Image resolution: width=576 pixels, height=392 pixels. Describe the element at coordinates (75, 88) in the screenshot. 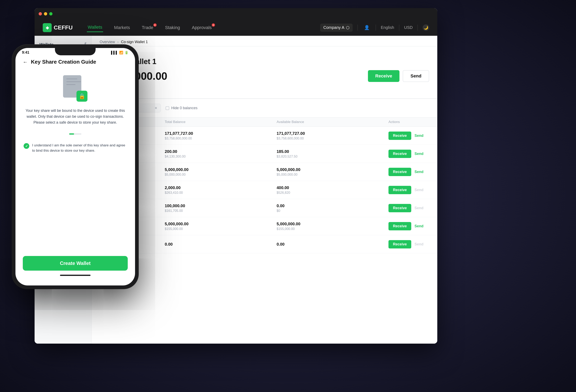

I see `phone-illustration: 🔒` at that location.